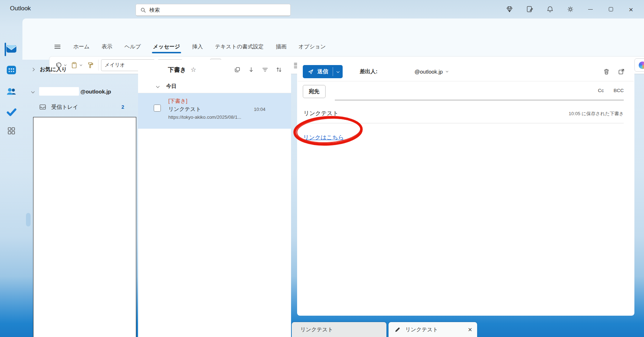 The width and height of the screenshot is (644, 337). Describe the element at coordinates (239, 47) in the screenshot. I see `tab-text-format: テキストの書式設定` at that location.